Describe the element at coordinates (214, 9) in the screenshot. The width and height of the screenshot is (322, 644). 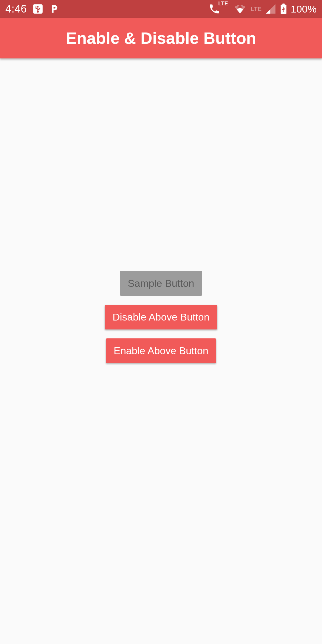
I see `phone-lte-icon: LTE` at that location.